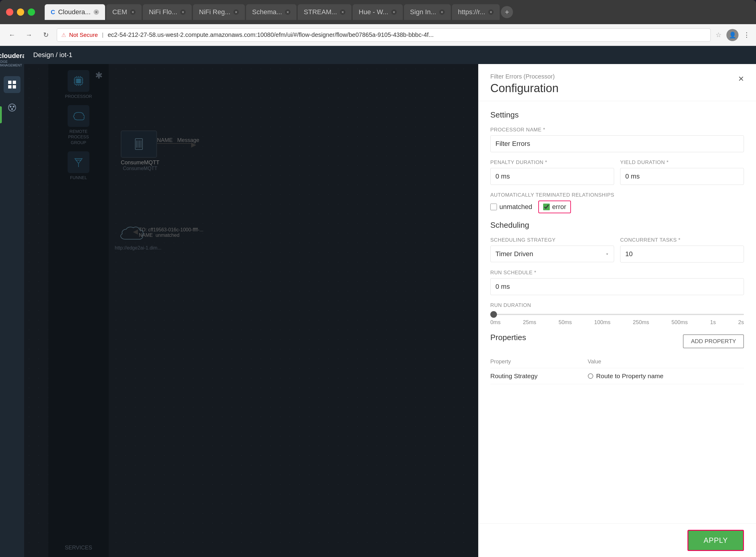 The width and height of the screenshot is (756, 557). I want to click on tab-nifi-flow: NiFi Flo... ×, so click(167, 12).